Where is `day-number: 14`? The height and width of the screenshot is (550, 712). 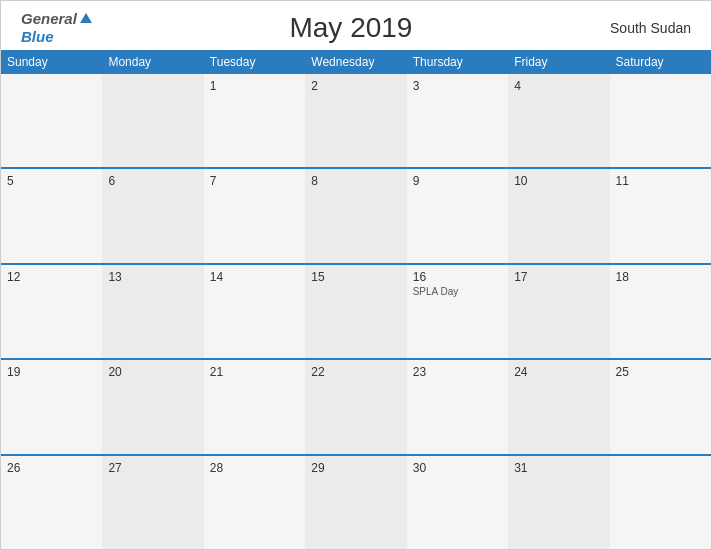 day-number: 14 is located at coordinates (254, 277).